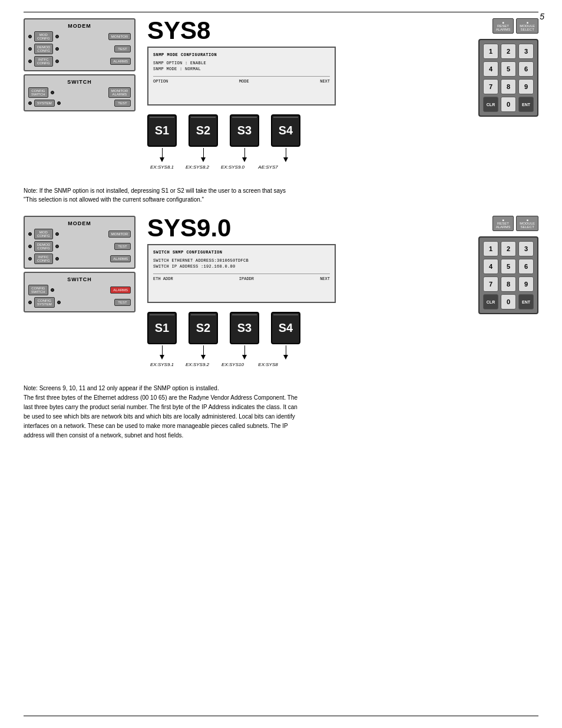  Describe the element at coordinates (527, 26) in the screenshot. I see `sys8-module-select-btn: ■MODULESELECT` at that location.